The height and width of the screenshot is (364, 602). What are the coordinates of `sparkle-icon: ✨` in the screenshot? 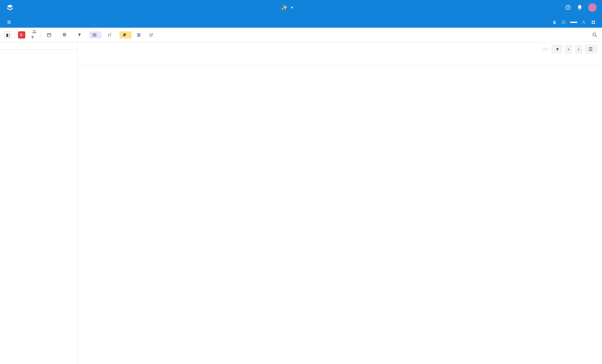 It's located at (284, 8).